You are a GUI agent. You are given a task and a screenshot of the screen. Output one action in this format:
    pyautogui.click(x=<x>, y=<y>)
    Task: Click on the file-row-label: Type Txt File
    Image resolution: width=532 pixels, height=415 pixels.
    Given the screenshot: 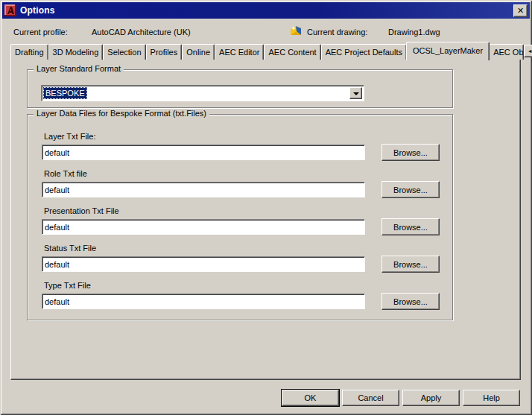 What is the action you would take?
    pyautogui.click(x=67, y=285)
    